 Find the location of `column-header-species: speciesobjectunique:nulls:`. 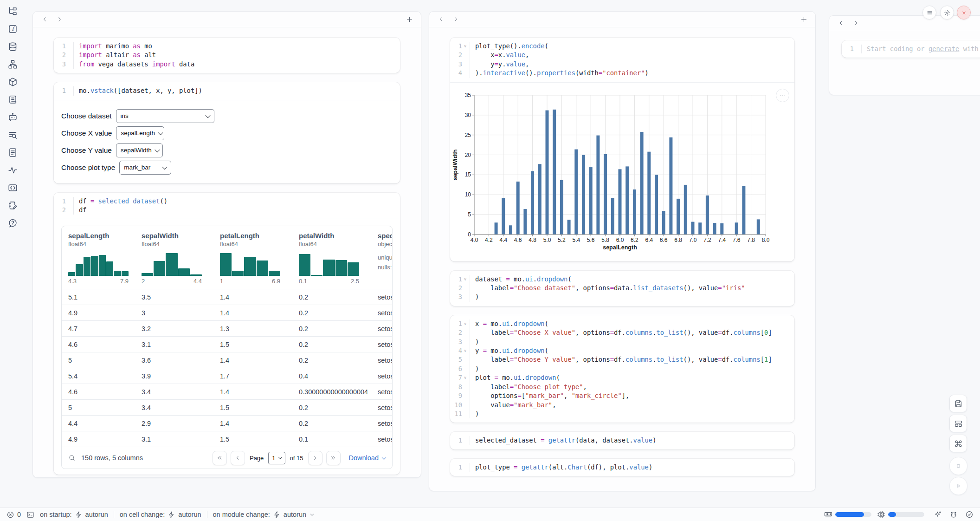

column-header-species: speciesobjectunique:nulls: is located at coordinates (385, 258).